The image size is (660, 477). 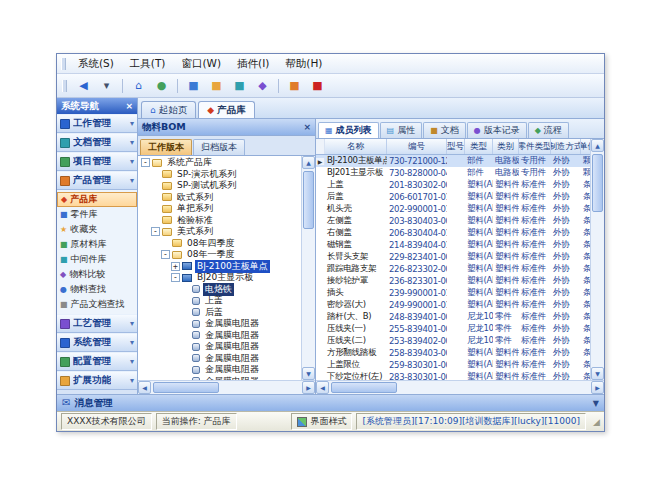 I want to click on expand-icon: +, so click(x=176, y=266).